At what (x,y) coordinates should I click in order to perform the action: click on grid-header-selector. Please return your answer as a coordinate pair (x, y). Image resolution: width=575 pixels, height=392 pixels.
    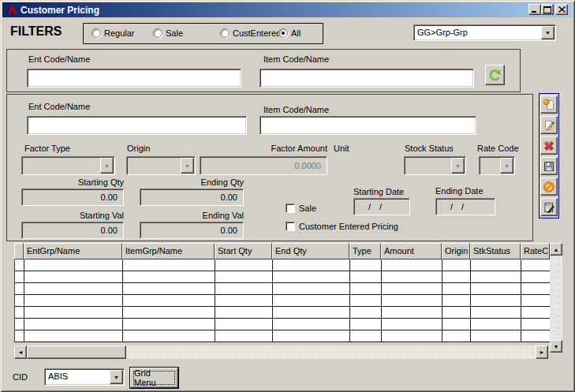
    Looking at the image, I should click on (19, 251).